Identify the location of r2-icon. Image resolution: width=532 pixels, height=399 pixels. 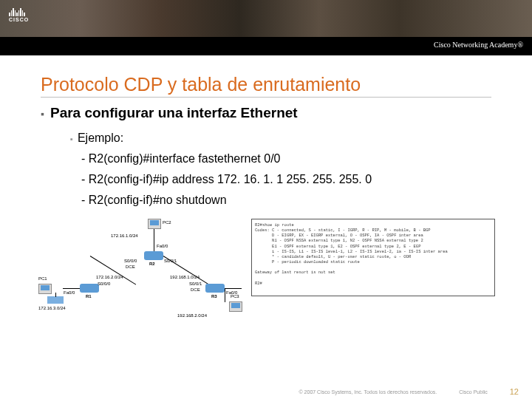
(154, 256).